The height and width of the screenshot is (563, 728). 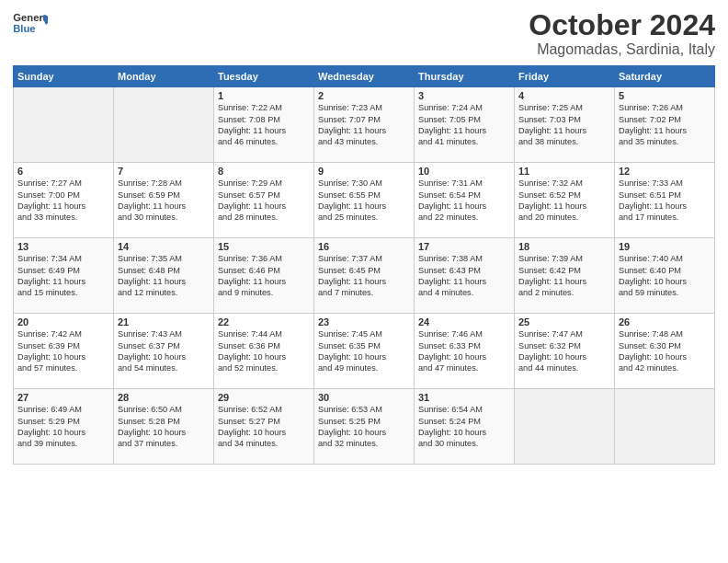 What do you see at coordinates (265, 427) in the screenshot?
I see `calendar-cell: 29Sunrise: 6:52 AM Sunset: 5:27 PM Dayli…` at bounding box center [265, 427].